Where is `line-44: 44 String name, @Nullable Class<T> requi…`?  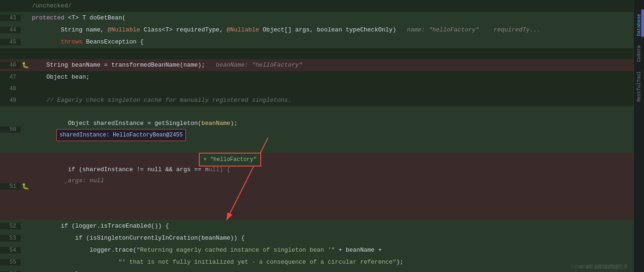 line-44: 44 String name, @Nullable Class<T> requi… is located at coordinates (317, 30).